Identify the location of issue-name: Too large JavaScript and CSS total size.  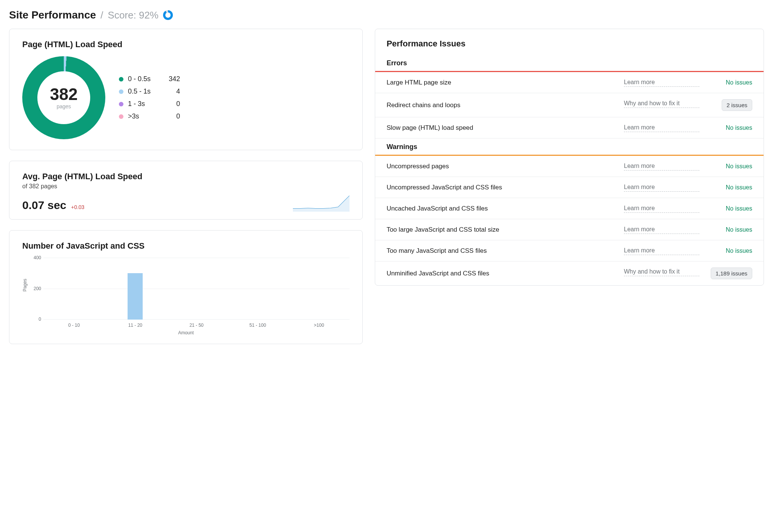
(501, 230).